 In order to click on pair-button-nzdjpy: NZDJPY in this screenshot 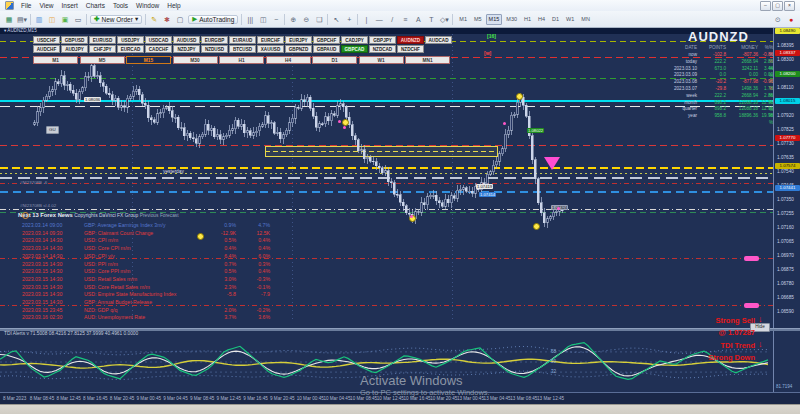, I will do `click(186, 49)`.